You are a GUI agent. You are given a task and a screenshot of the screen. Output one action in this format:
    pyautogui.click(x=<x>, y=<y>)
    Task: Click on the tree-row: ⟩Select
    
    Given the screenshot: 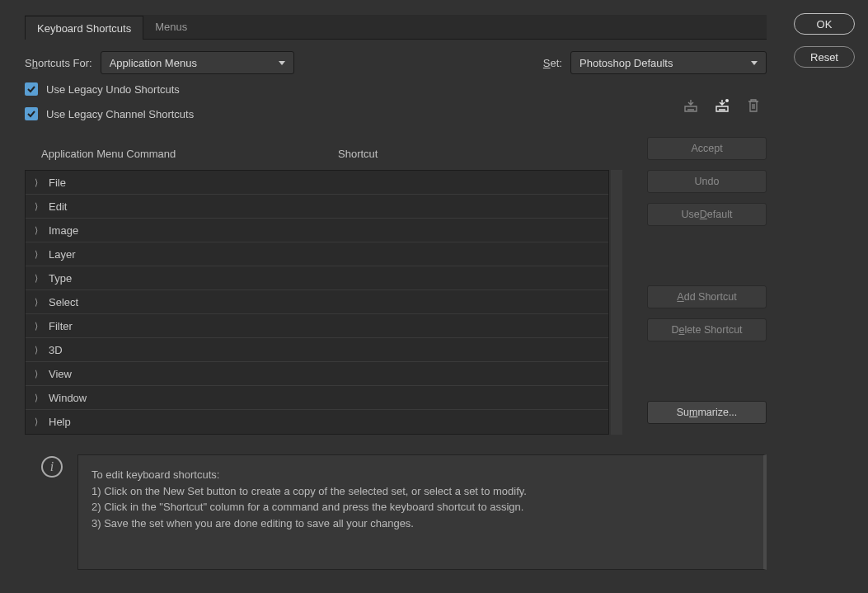 What is the action you would take?
    pyautogui.click(x=317, y=302)
    